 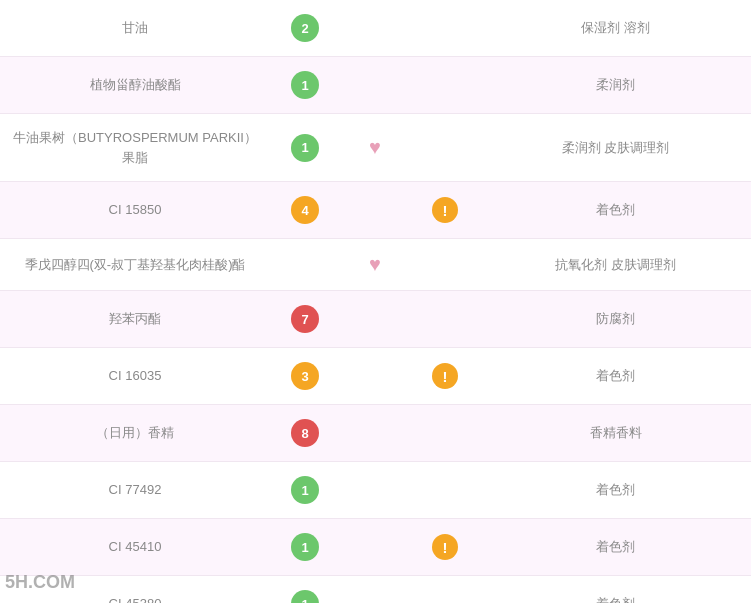 What do you see at coordinates (616, 265) in the screenshot?
I see `ingredient-type: 抗氧化剂 皮肤调理剂` at bounding box center [616, 265].